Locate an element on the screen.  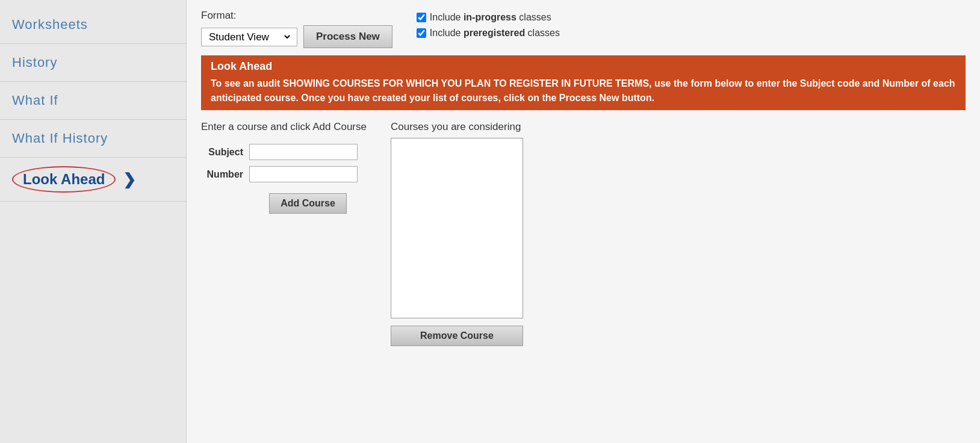
sidebar-item-worksheets: Worksheets is located at coordinates (93, 25).